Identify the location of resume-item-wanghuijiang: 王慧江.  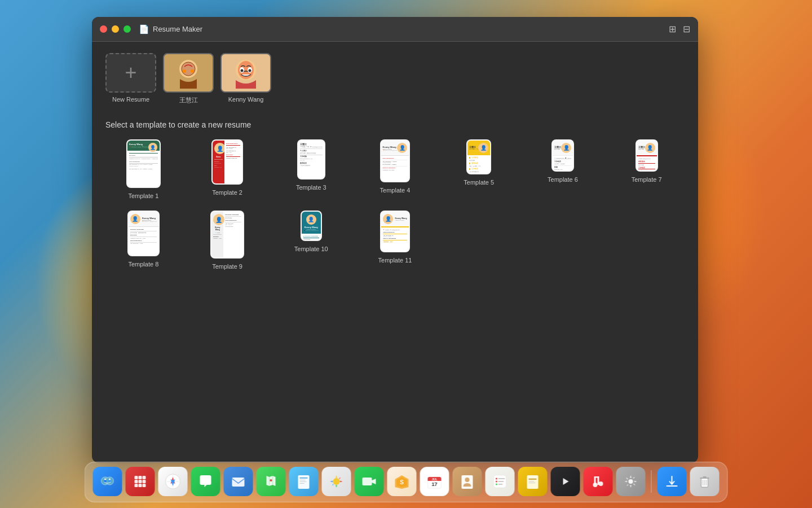
(188, 79).